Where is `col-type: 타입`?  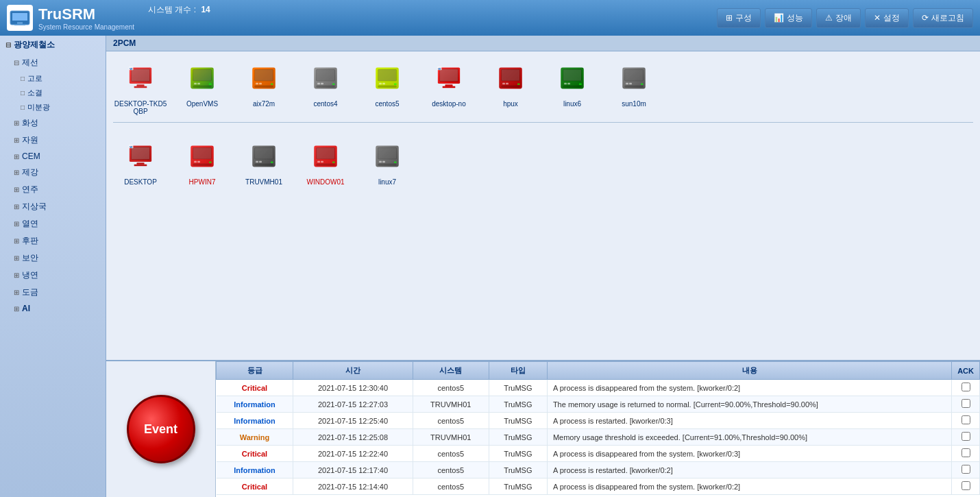 col-type: 타입 is located at coordinates (518, 371).